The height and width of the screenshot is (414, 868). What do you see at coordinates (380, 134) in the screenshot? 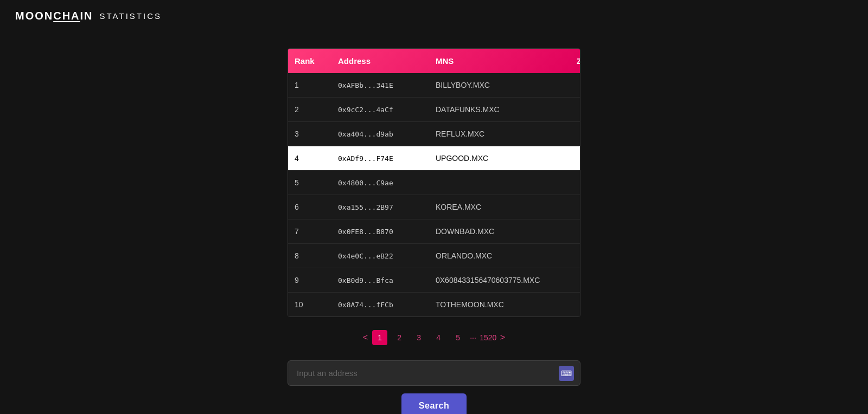
I see `cell-address: 0xa404...d9ab` at bounding box center [380, 134].